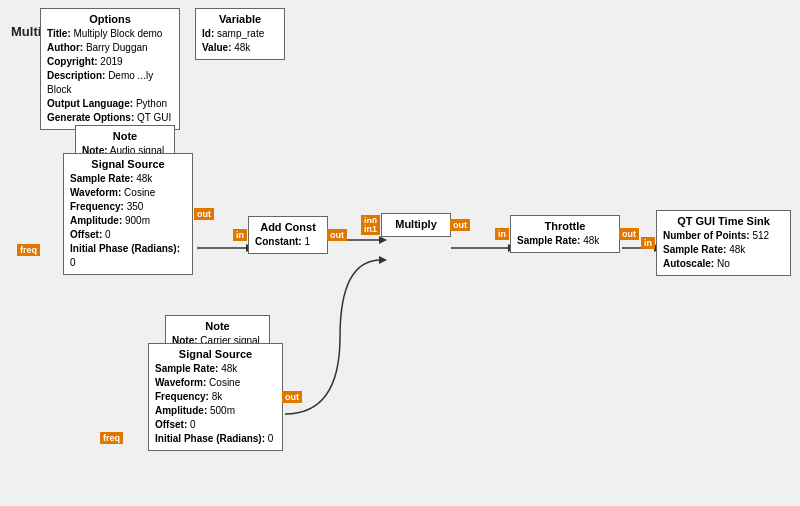  Describe the element at coordinates (128, 193) in the screenshot. I see `ss1-field-1: Waveform: Cosine` at that location.